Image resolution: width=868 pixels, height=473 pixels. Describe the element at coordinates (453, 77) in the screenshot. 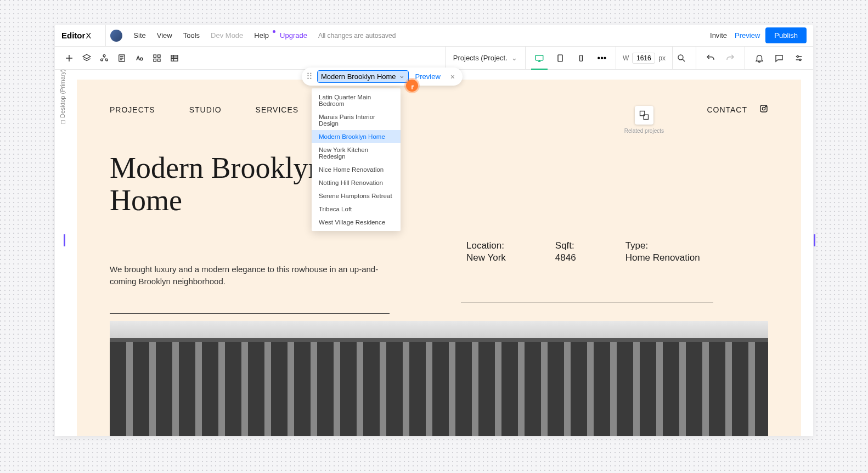

I see `pill-close-button: ×` at that location.